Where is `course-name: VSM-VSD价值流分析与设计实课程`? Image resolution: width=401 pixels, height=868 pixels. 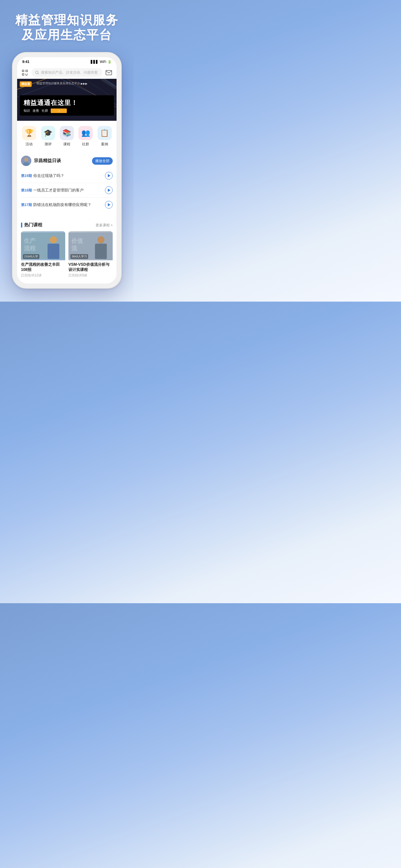 course-name: VSM-VSD价值流分析与设计实课程 is located at coordinates (90, 267).